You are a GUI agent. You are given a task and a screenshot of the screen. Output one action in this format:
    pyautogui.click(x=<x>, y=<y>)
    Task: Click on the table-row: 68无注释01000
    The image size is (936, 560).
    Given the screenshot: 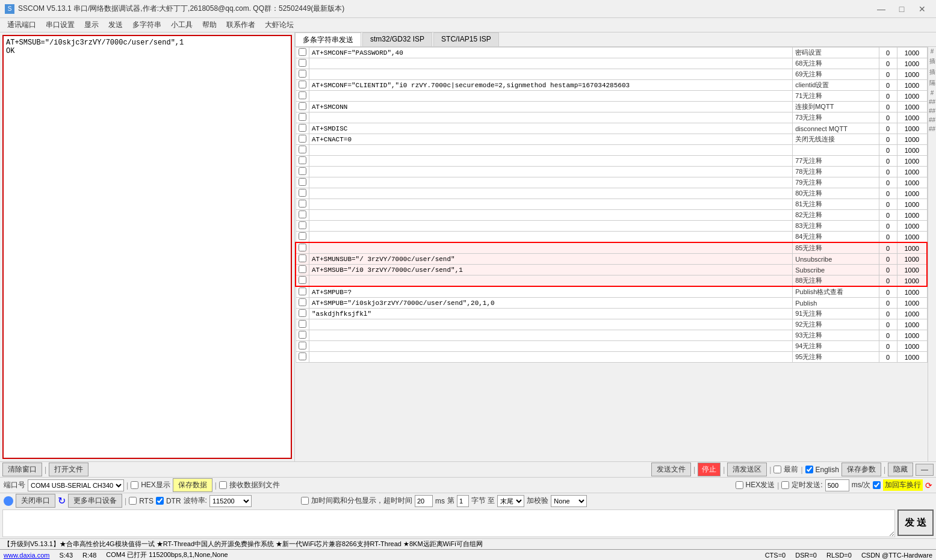 What is the action you would take?
    pyautogui.click(x=612, y=64)
    